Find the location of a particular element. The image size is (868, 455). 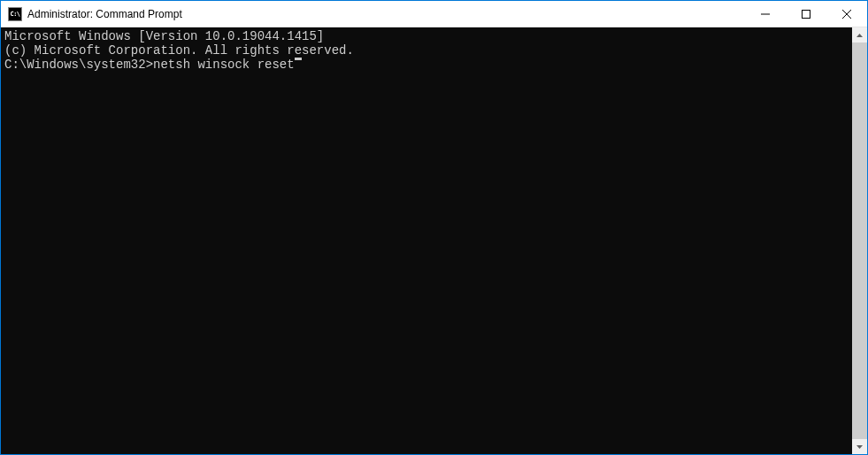

close-icon is located at coordinates (847, 14).